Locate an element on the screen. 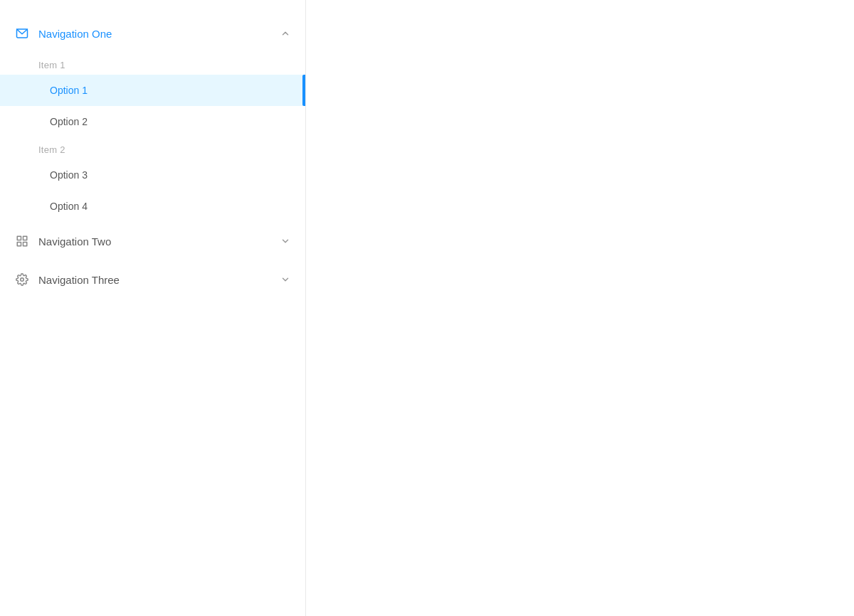 The image size is (854, 616). option-4: Option 4 is located at coordinates (152, 206).